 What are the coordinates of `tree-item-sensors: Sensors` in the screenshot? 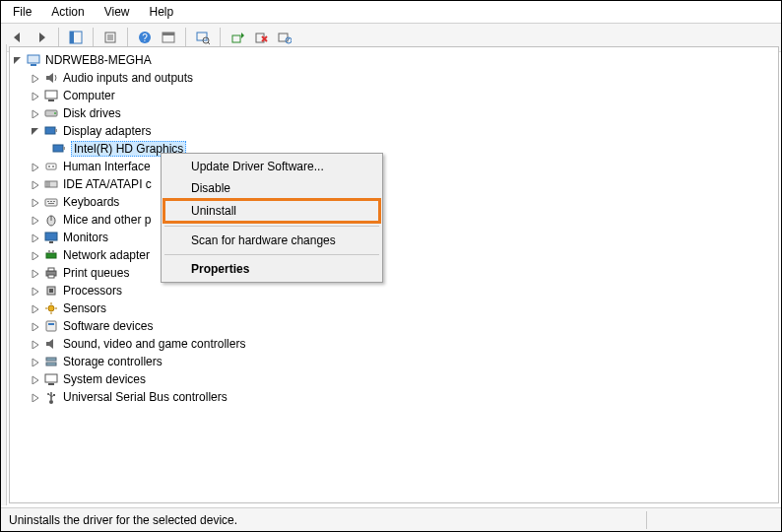 It's located at (394, 308).